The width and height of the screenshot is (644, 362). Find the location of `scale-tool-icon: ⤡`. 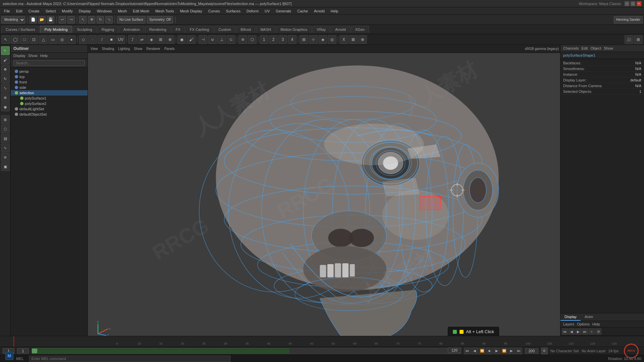

scale-tool-icon: ⤡ is located at coordinates (109, 20).